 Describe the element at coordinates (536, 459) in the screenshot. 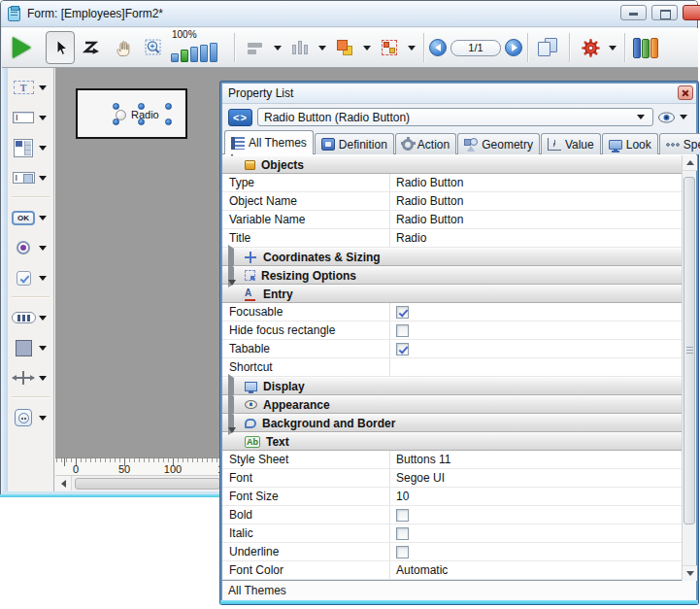

I see `property-value-style-sheet: Buttons 11` at that location.